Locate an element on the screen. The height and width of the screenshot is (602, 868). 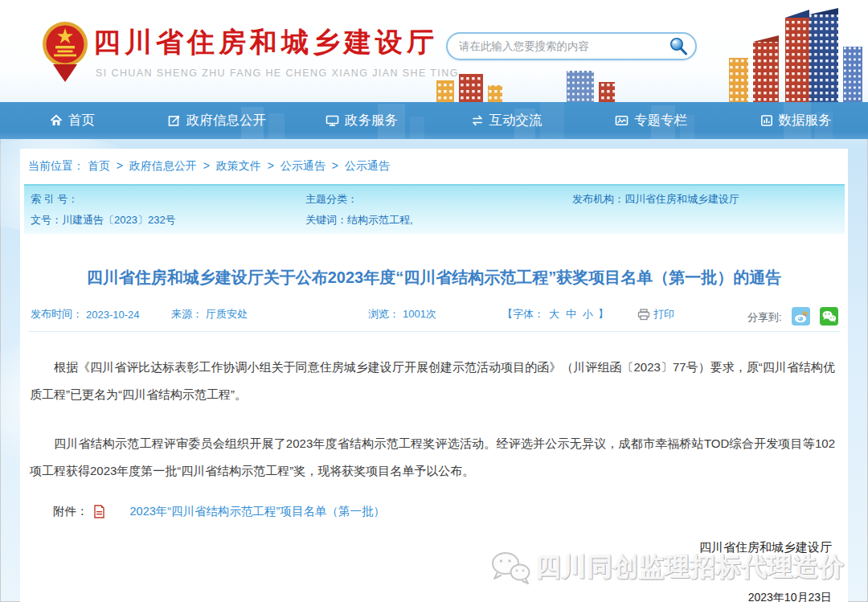
pdf-file-icon is located at coordinates (100, 511).